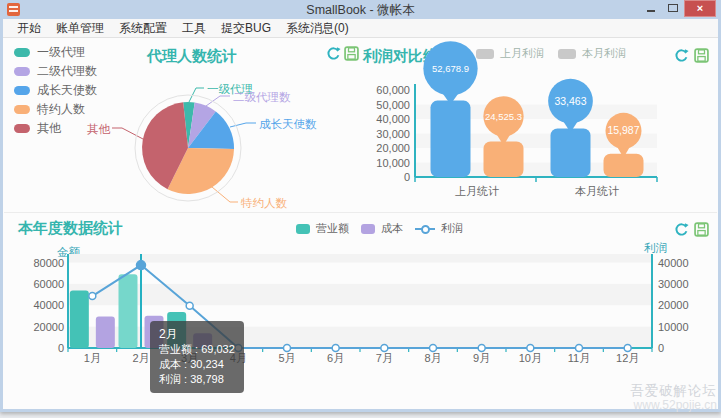  I want to click on menu-item-tools: 工具, so click(194, 28).